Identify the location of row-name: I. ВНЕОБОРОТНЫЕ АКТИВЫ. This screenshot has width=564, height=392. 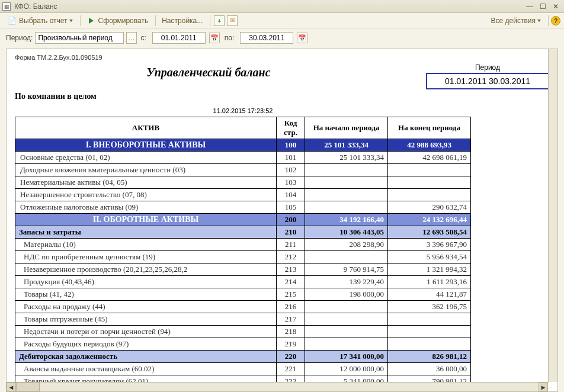
(146, 146).